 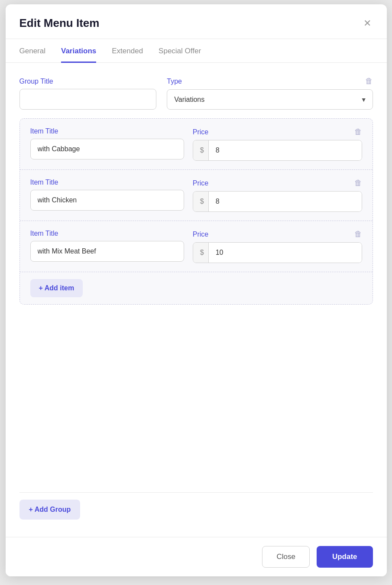 I want to click on add-group-section: + Add Group, so click(x=196, y=510).